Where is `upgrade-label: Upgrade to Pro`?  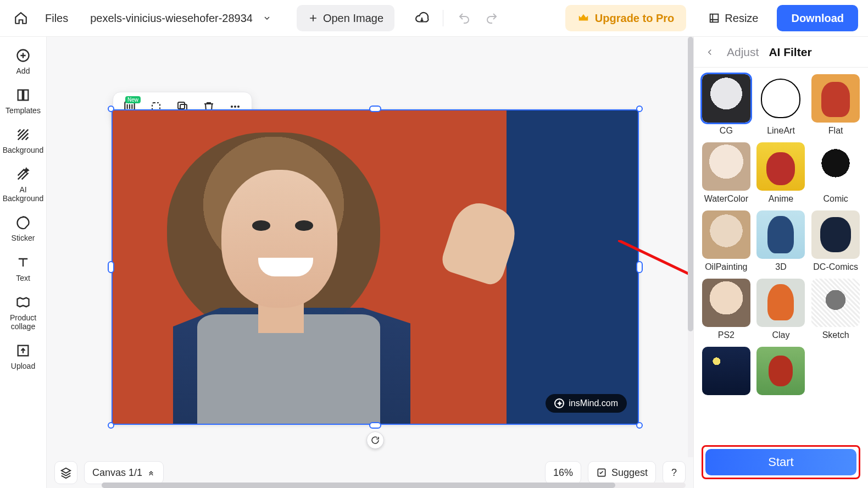 upgrade-label: Upgrade to Pro is located at coordinates (635, 19).